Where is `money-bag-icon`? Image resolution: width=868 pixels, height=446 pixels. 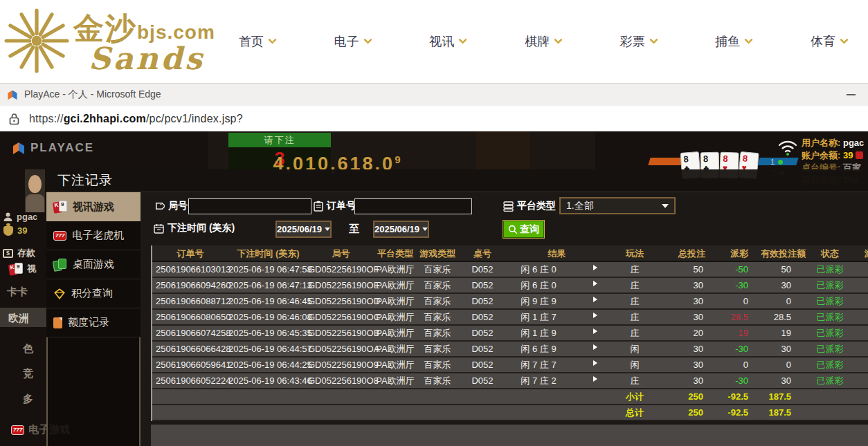
money-bag-icon is located at coordinates (8, 231).